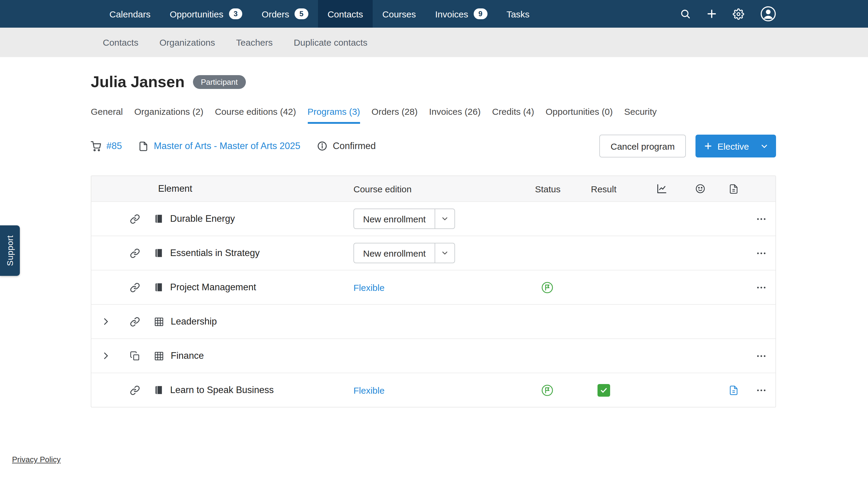  Describe the element at coordinates (733, 189) in the screenshot. I see `certificate-column-icon` at that location.